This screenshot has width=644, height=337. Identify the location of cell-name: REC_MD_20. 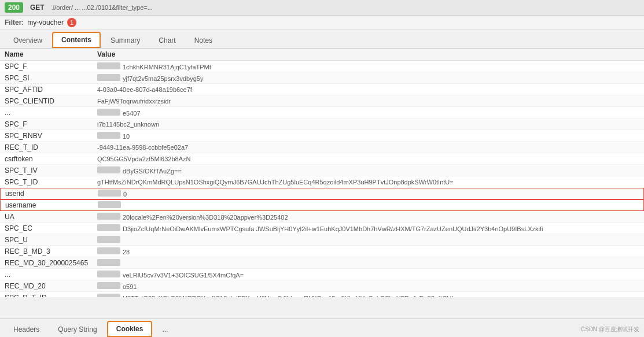
(51, 286).